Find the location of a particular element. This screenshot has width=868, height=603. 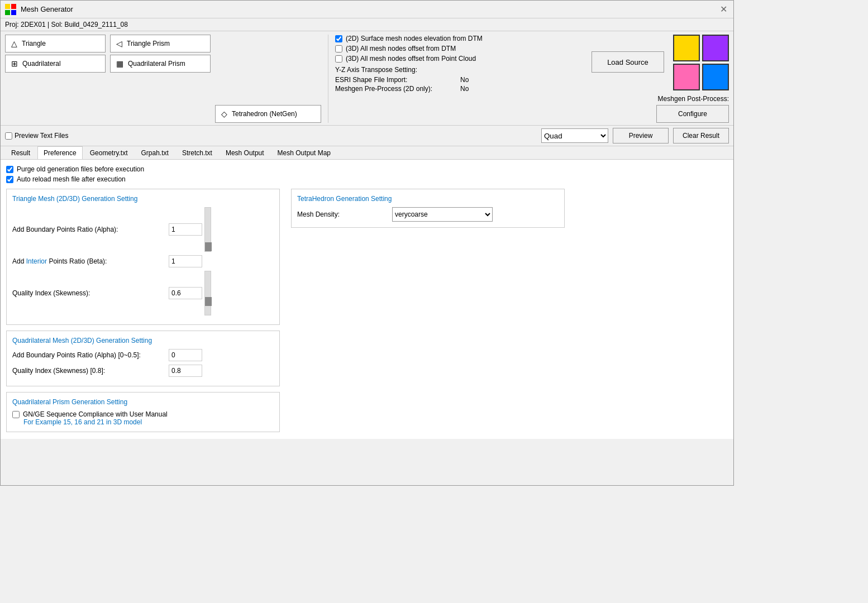

purge-label: Purge old generation files before execut… is located at coordinates (80, 169).